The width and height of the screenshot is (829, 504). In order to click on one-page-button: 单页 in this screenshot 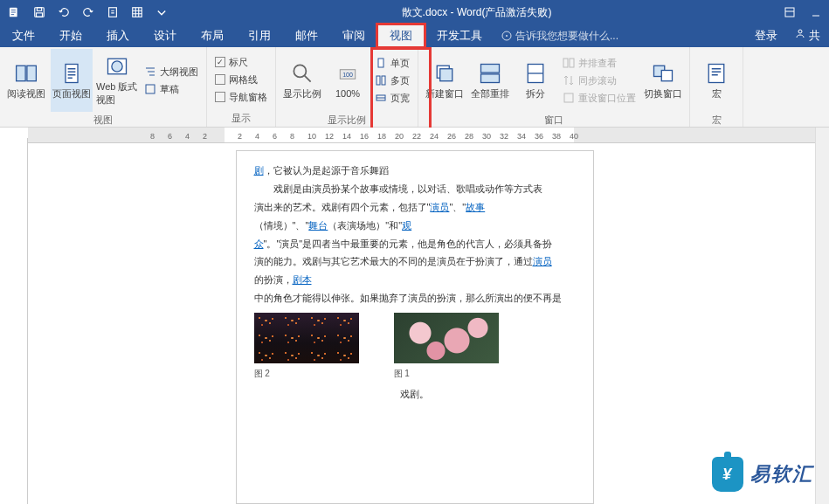, I will do `click(392, 63)`.